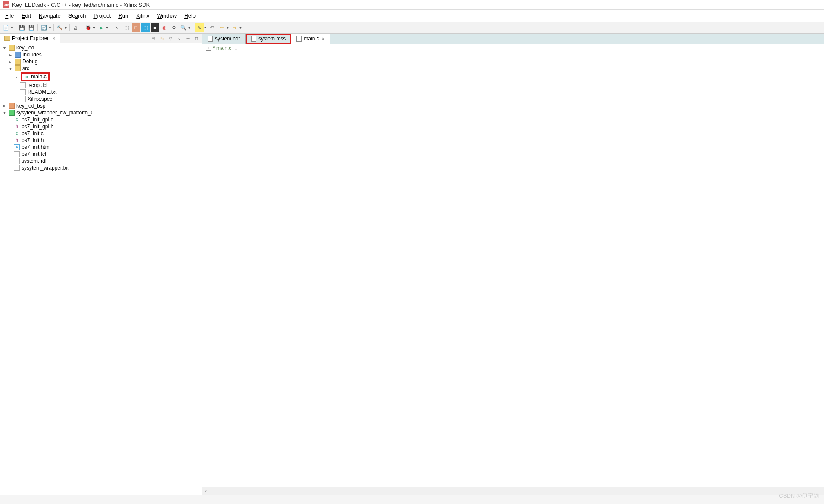 The width and height of the screenshot is (824, 504). I want to click on panel-tab-bar: Project Explorer ✕ ⊟ ⇆ ▽ ▿ ─ □, so click(101, 39).